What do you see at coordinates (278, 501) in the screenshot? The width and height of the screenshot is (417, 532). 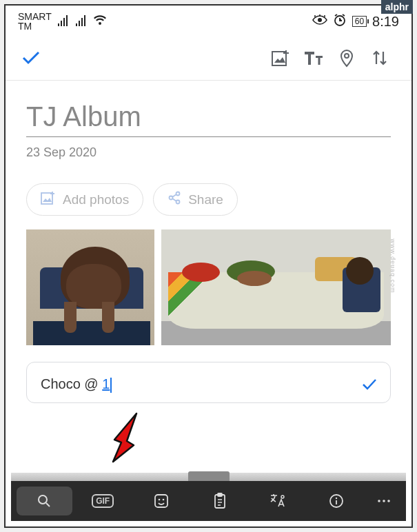 I see `keyboard-translate-button` at bounding box center [278, 501].